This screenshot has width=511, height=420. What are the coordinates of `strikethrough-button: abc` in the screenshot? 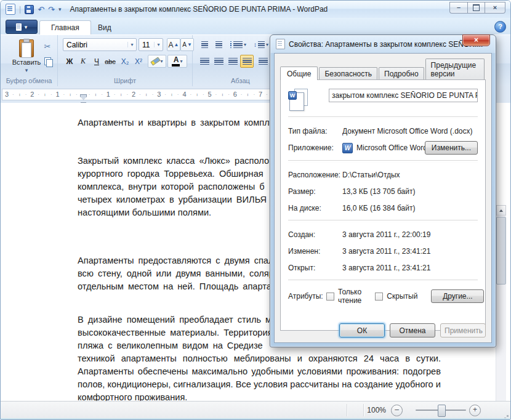 It's located at (110, 62).